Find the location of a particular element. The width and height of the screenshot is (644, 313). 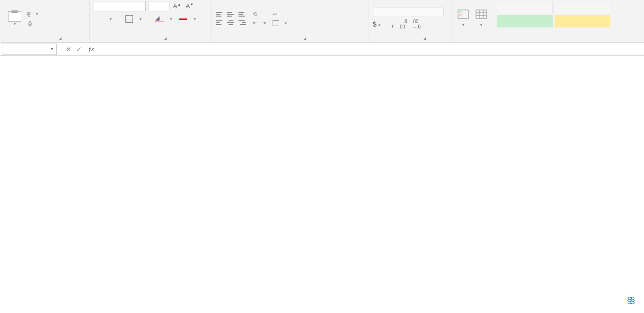

merge-icon is located at coordinates (276, 23).